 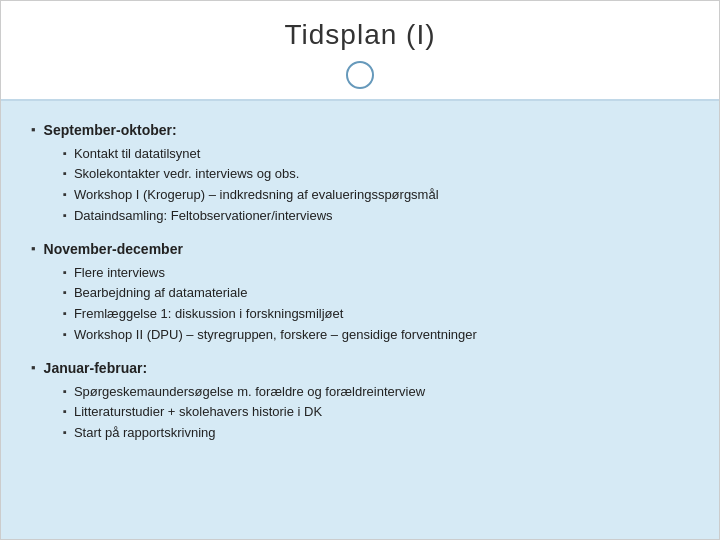 What do you see at coordinates (376, 412) in the screenshot?
I see `list-item: ▪Litteraturstudier + skolehavers histori…` at bounding box center [376, 412].